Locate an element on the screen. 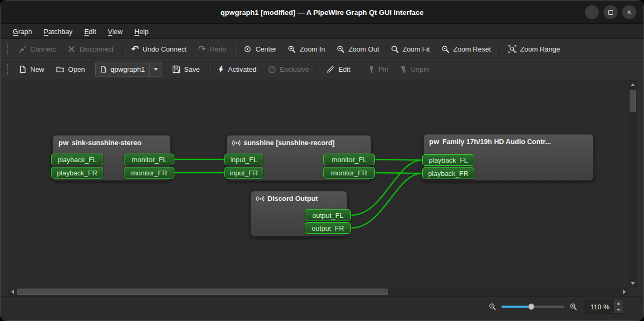 The width and height of the screenshot is (644, 321). redo-button: ↷ Redo is located at coordinates (212, 49).